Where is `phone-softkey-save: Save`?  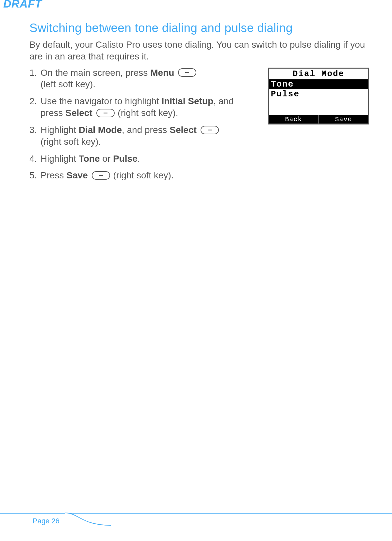 phone-softkey-save: Save is located at coordinates (344, 120).